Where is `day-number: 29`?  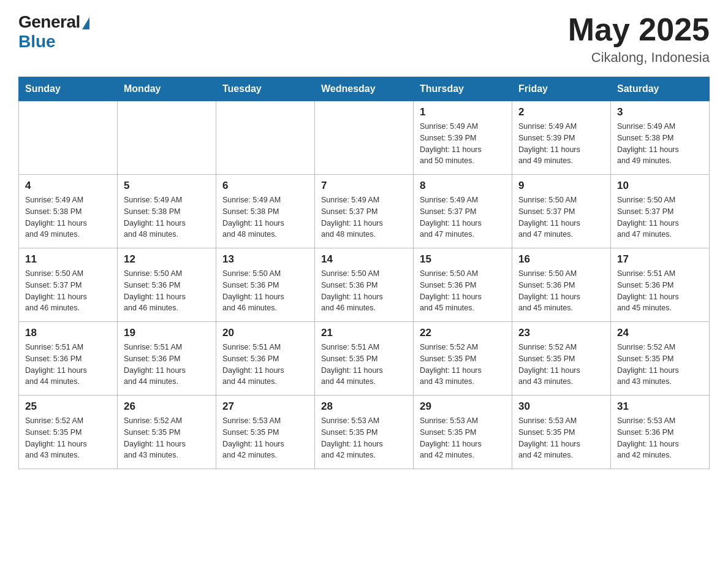 day-number: 29 is located at coordinates (463, 407).